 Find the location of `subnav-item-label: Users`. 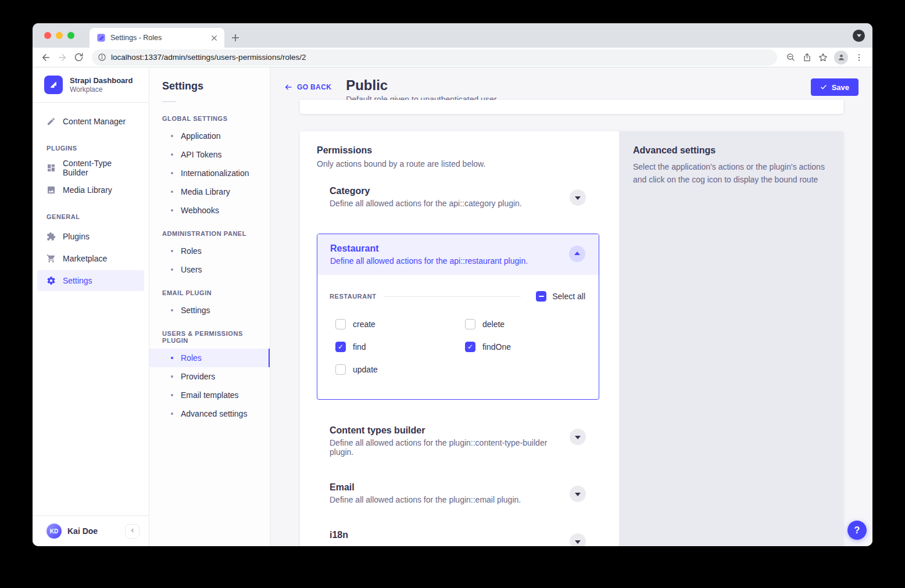

subnav-item-label: Users is located at coordinates (192, 270).